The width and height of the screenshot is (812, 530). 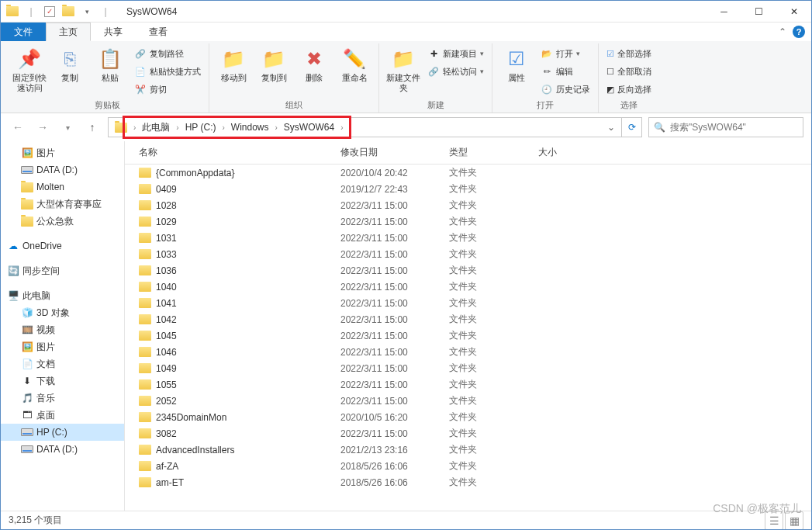 What do you see at coordinates (389, 152) in the screenshot?
I see `col-date: 修改日期` at bounding box center [389, 152].